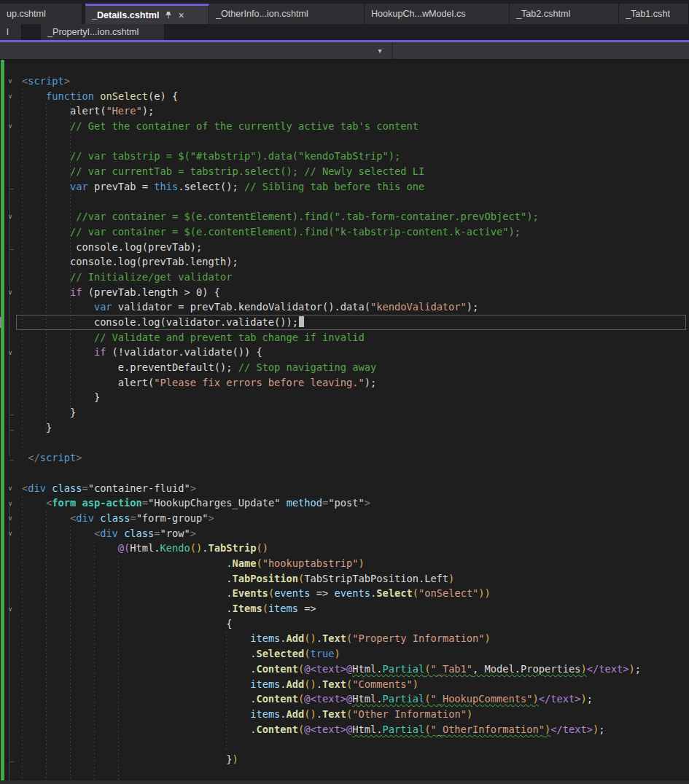 This screenshot has width=689, height=784. Describe the element at coordinates (356, 262) in the screenshot. I see `code-line: console.log(prevTab.length);` at that location.